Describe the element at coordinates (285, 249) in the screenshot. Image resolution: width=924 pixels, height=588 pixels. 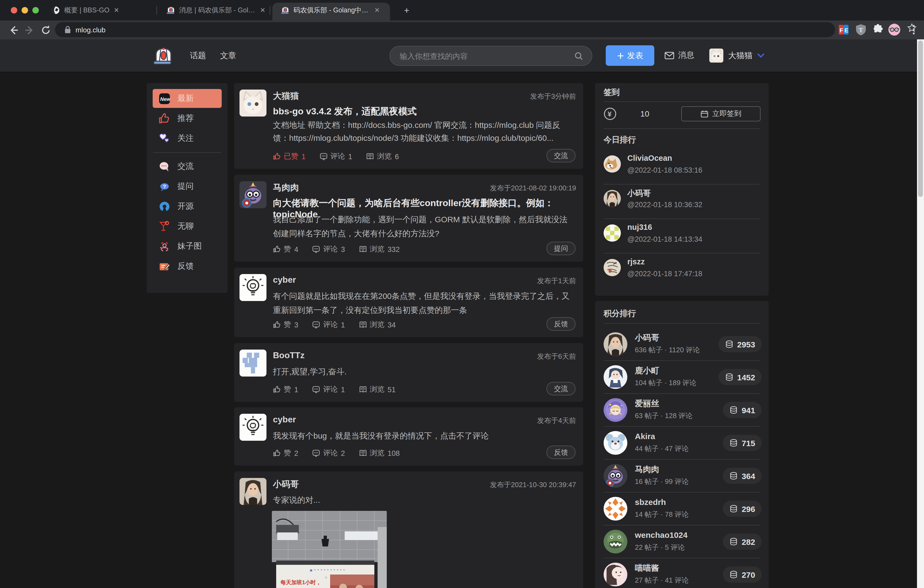
I see `like-button: 赞 4` at that location.